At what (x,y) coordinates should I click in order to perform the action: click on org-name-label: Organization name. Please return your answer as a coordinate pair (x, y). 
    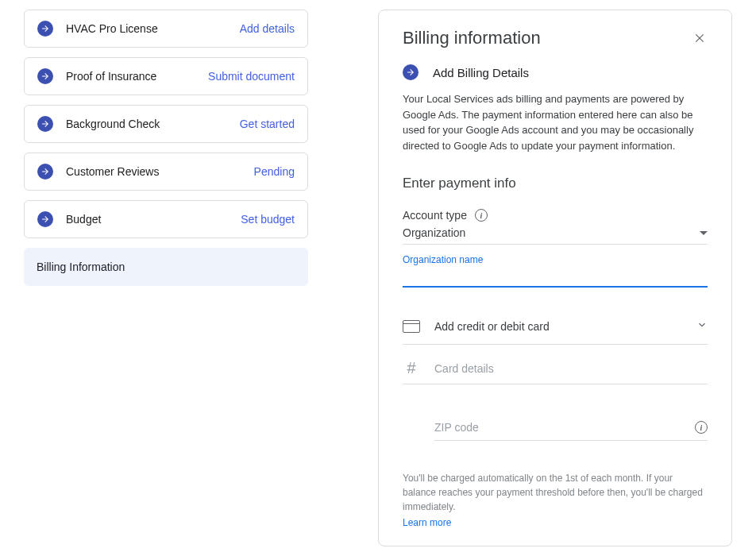
    Looking at the image, I should click on (555, 260).